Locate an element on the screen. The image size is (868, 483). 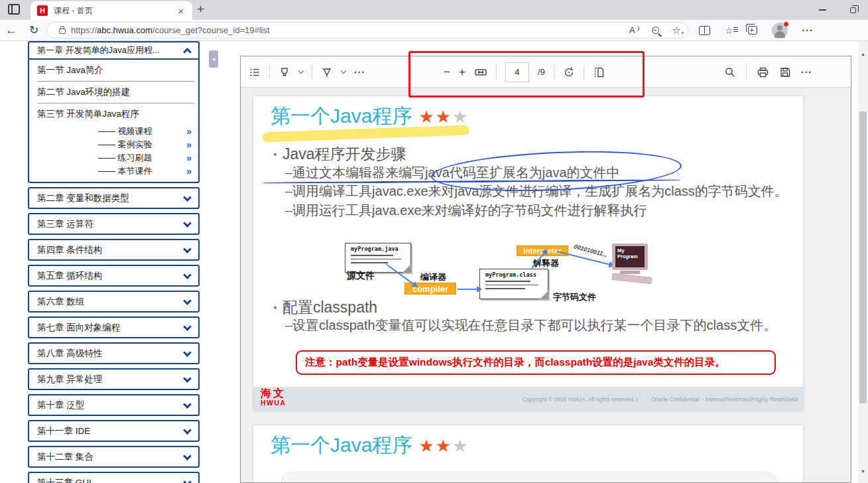
chapter-1-expanded: 第一章 开发简单的Java应用程... 第一节 Java简介 第二节 Java环… is located at coordinates (114, 112).